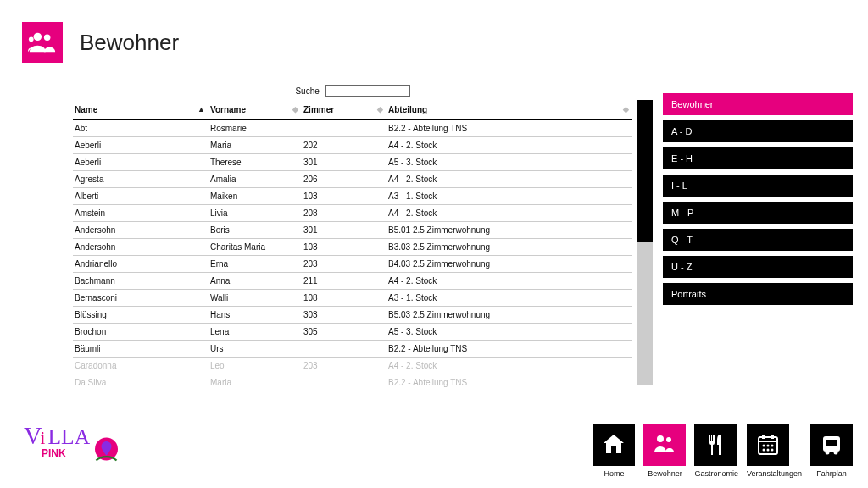  What do you see at coordinates (353, 214) in the screenshot?
I see `table-row: AmsteinLivia208A4 - 2. Stock` at bounding box center [353, 214].